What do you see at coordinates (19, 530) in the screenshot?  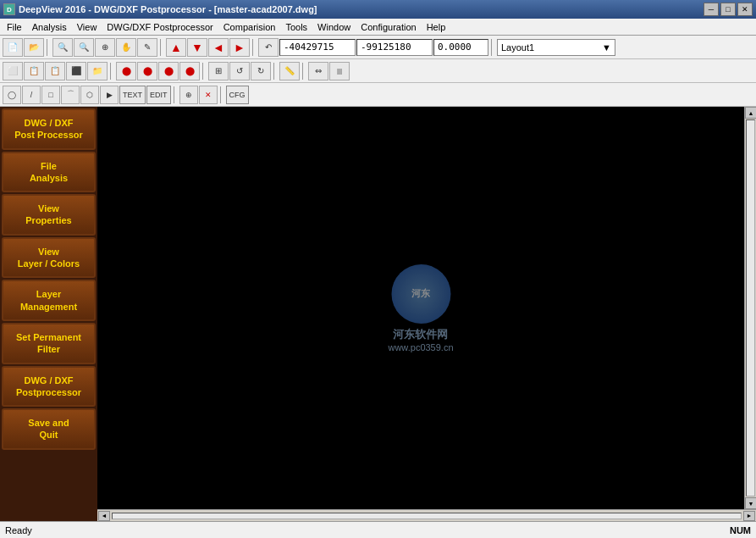 I see `status-left: Ready` at bounding box center [19, 530].